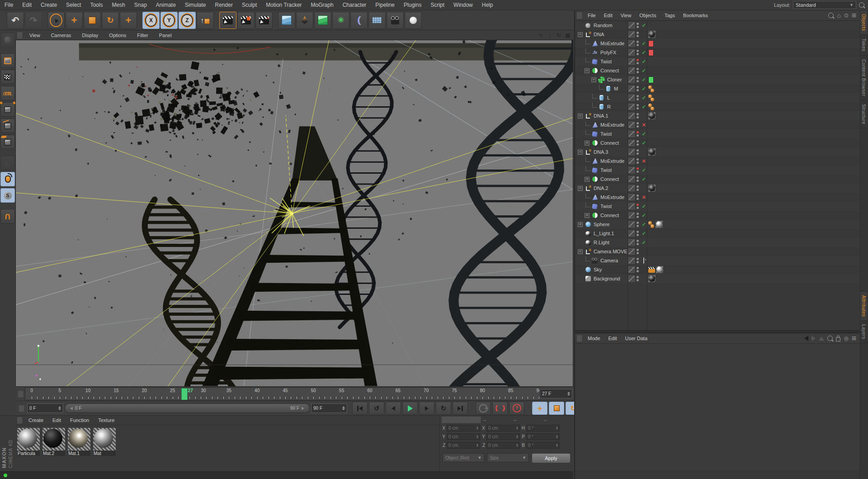 The height and width of the screenshot is (479, 868). I want to click on object-label: PolyFX, so click(609, 52).